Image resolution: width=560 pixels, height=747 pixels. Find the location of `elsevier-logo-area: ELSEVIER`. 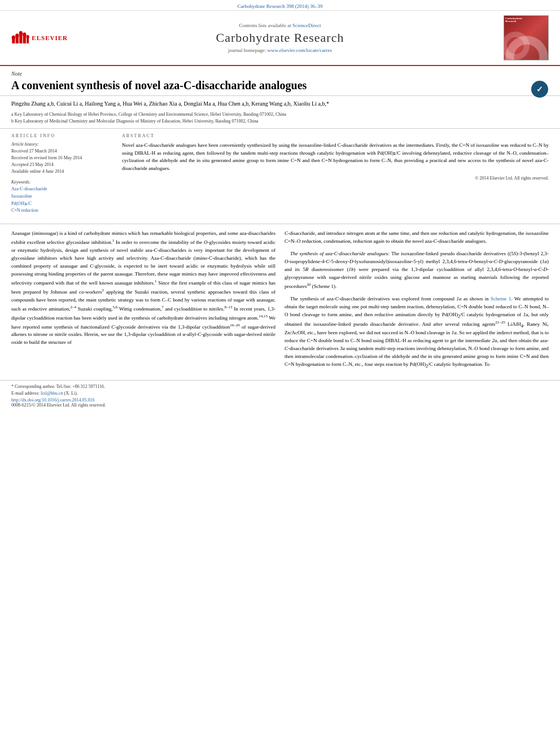

elsevier-logo-area: ELSEVIER is located at coordinates (40, 38).